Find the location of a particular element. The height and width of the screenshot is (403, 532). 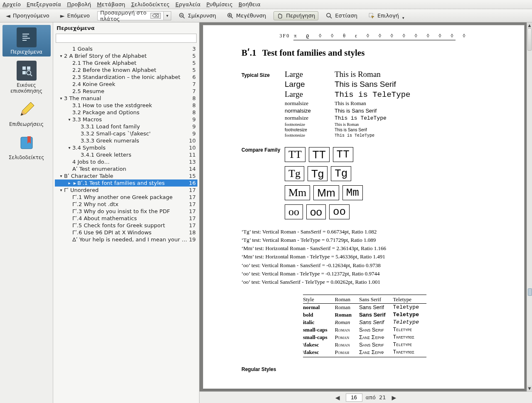

next-button: ►Επόμενο is located at coordinates (75, 16).